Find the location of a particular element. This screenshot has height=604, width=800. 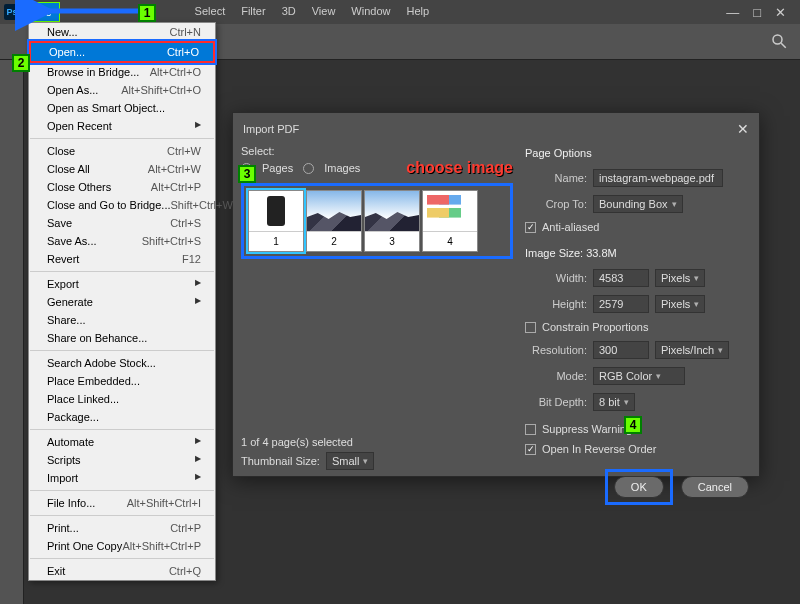

bit-depth-select: 8 bit is located at coordinates (614, 402).